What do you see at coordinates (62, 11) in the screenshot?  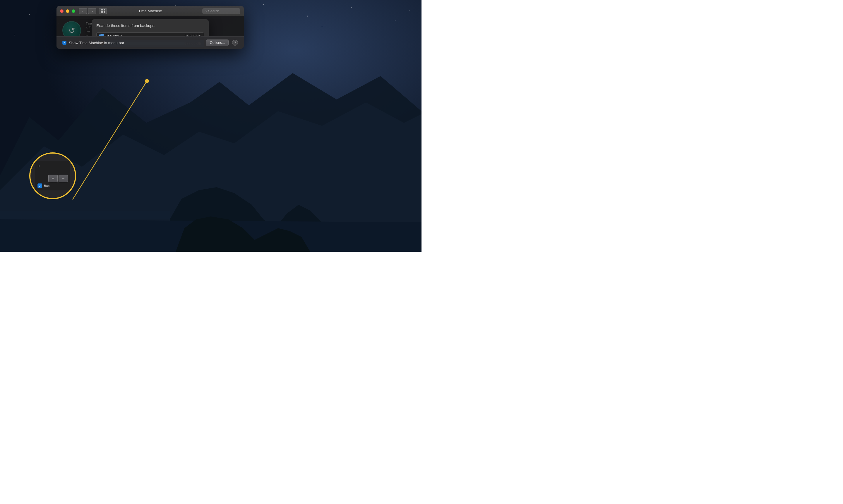 I see `close-button` at bounding box center [62, 11].